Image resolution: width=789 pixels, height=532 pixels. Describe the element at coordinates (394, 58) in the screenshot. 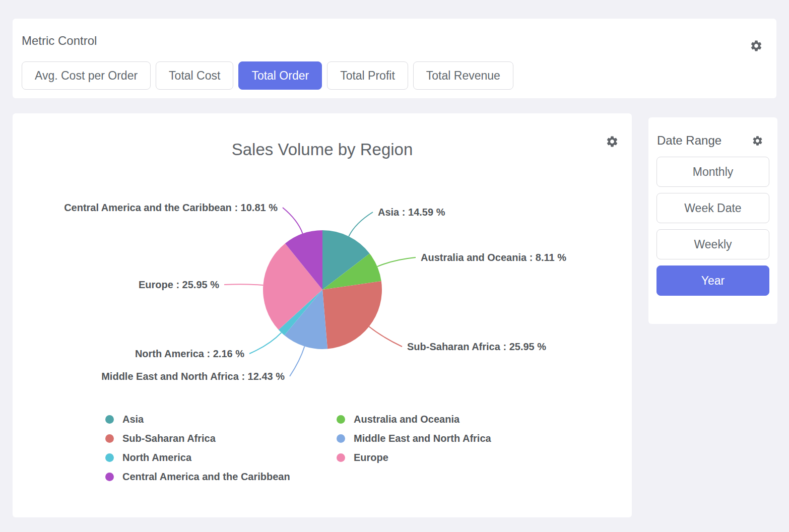

I see `metric-control-panel: Metric Control Avg. Cost per OrderTotal …` at that location.